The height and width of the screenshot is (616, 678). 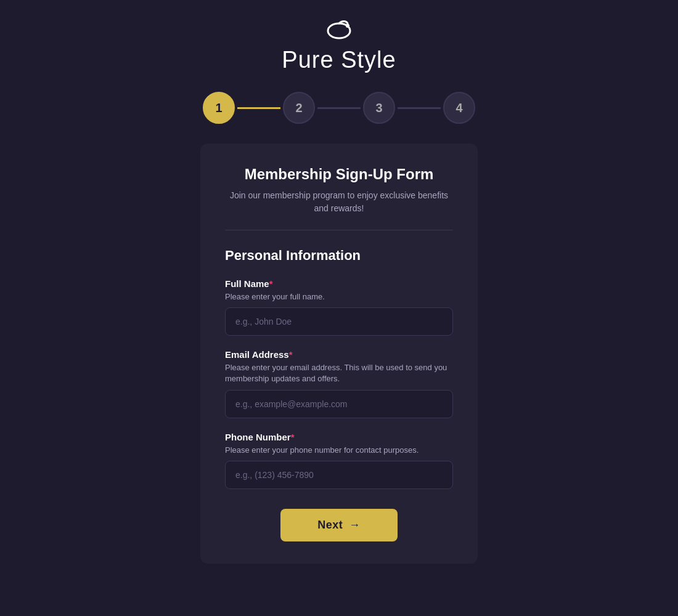 I want to click on form-header: Membership Sign-Up Form Join our members…, so click(x=339, y=190).